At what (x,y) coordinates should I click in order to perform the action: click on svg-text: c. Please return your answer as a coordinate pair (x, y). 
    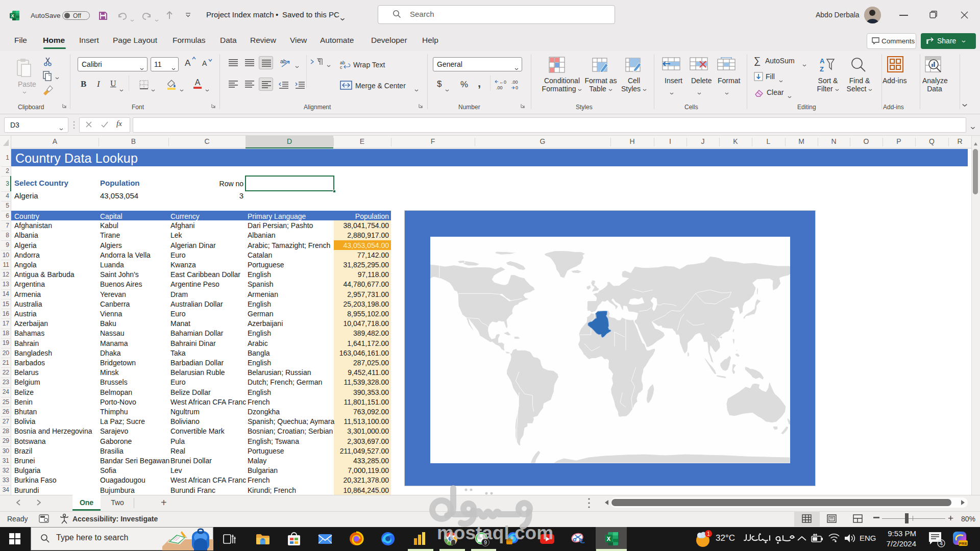
    Looking at the image, I should click on (341, 67).